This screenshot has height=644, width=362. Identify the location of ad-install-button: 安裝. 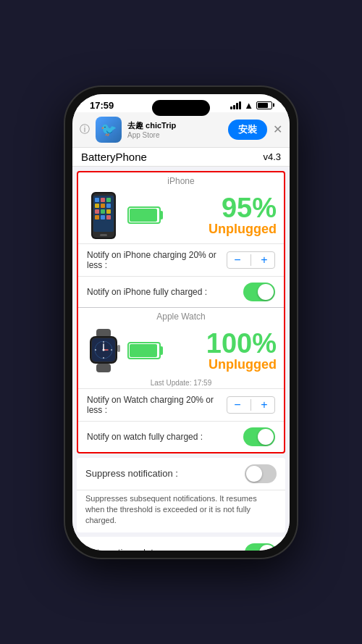
(248, 130).